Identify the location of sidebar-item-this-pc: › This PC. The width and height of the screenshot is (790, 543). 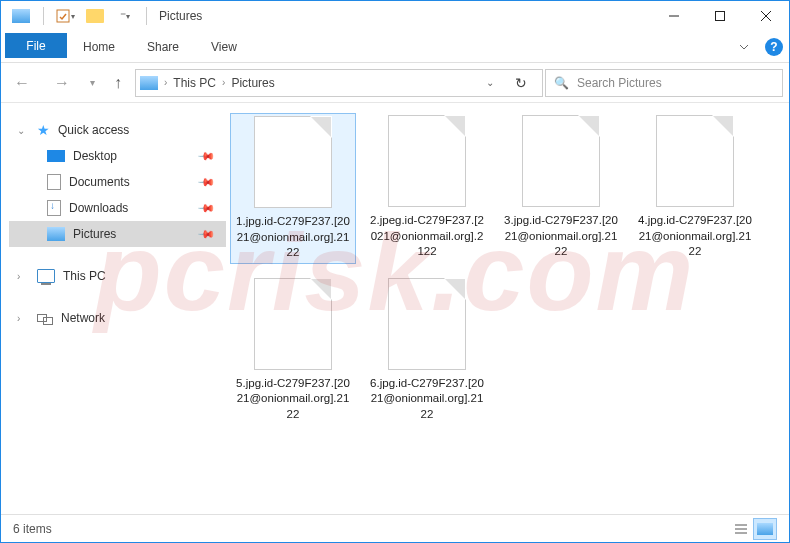
(118, 276).